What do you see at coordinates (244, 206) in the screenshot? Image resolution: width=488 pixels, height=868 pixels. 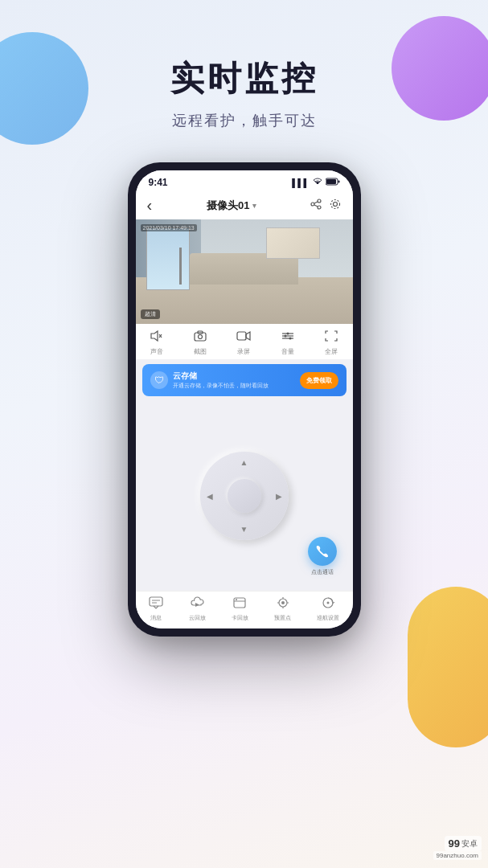 I see `nav-bar: ‹ 摄像头01 ▾` at bounding box center [244, 206].